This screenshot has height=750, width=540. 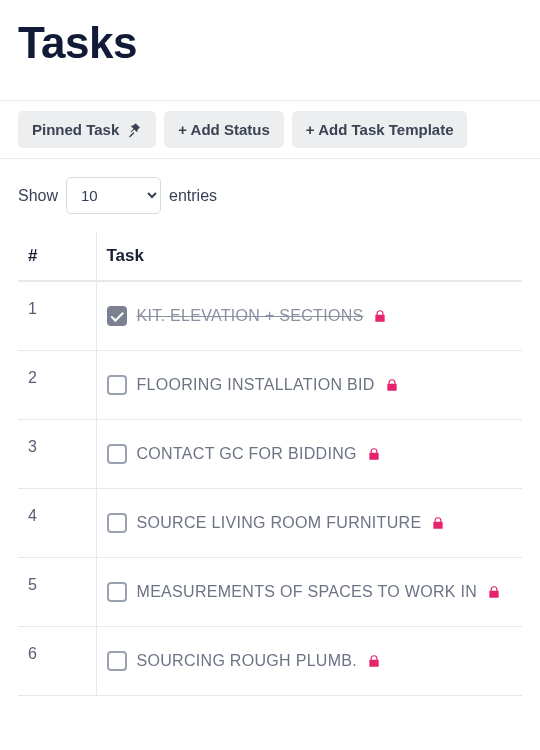 What do you see at coordinates (309, 524) in the screenshot?
I see `task-cell: SOURCE LIVING ROOM FURNITURE` at bounding box center [309, 524].